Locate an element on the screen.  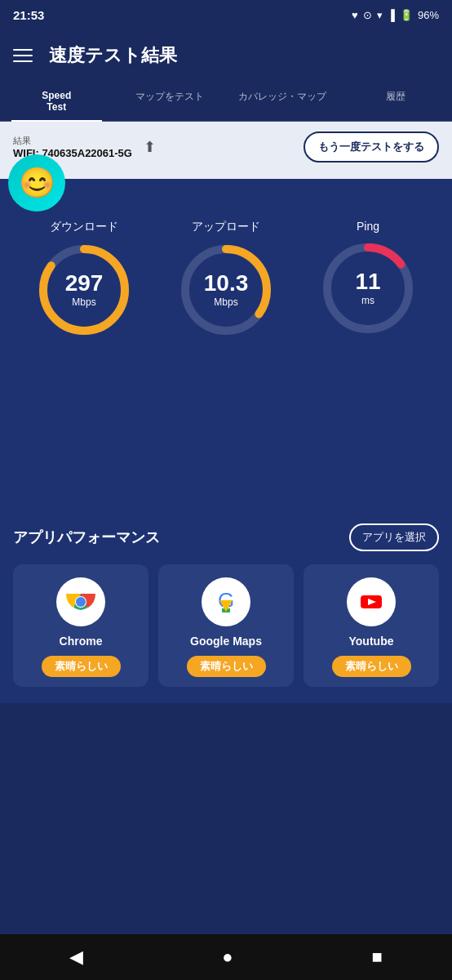
nav-home-button: ● is located at coordinates (227, 957).